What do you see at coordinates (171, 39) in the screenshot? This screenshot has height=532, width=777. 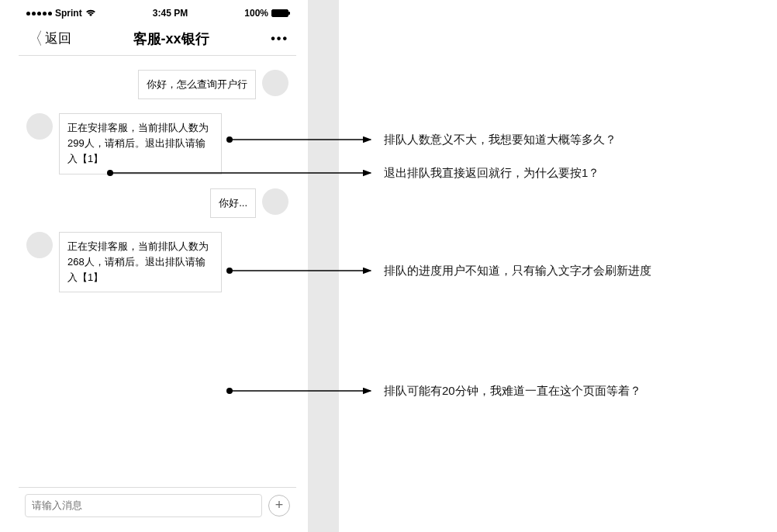 I see `page-title: 客服-xx银行` at bounding box center [171, 39].